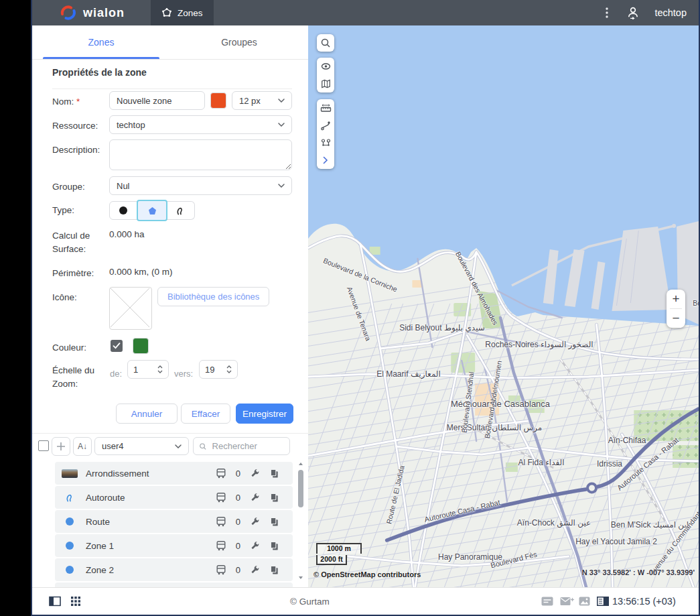  I want to click on perimeter-label: Périmètre:, so click(81, 273).